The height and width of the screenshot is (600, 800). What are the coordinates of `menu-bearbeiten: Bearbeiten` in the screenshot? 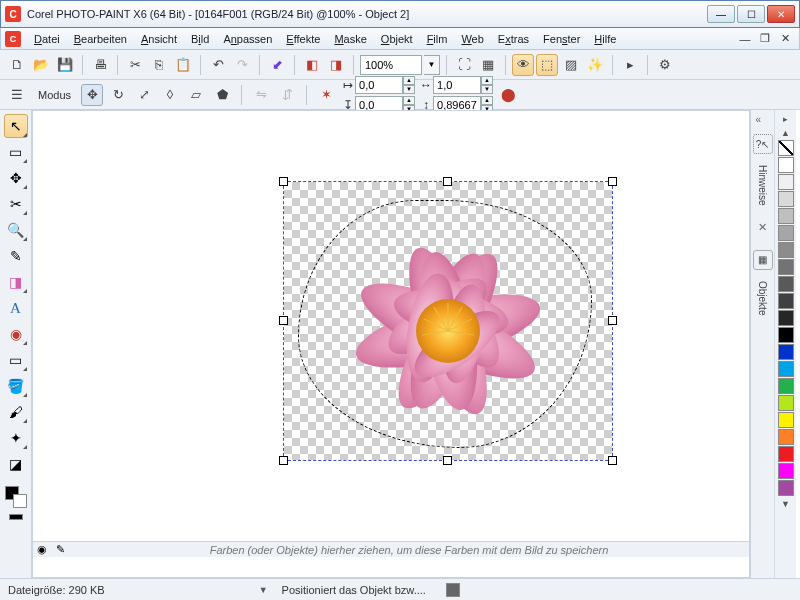 It's located at (100, 39).